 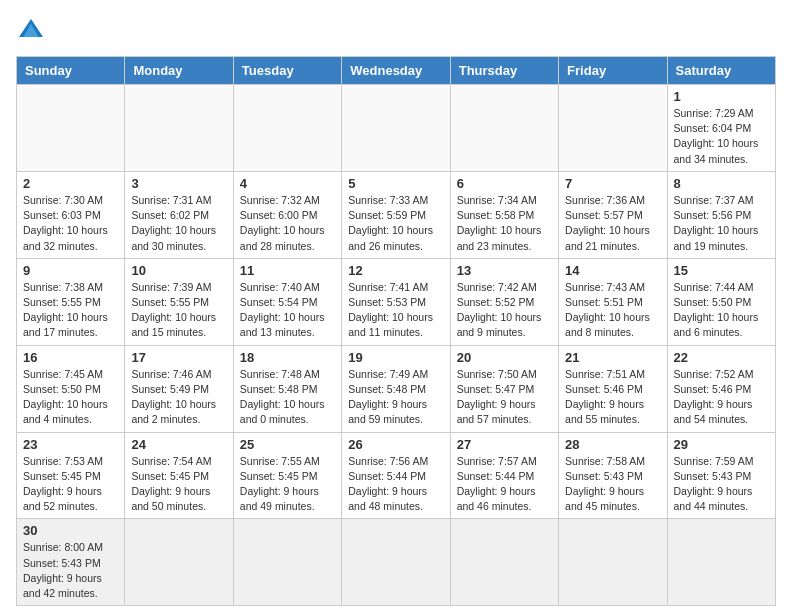 What do you see at coordinates (722, 270) in the screenshot?
I see `day-number: 15` at bounding box center [722, 270].